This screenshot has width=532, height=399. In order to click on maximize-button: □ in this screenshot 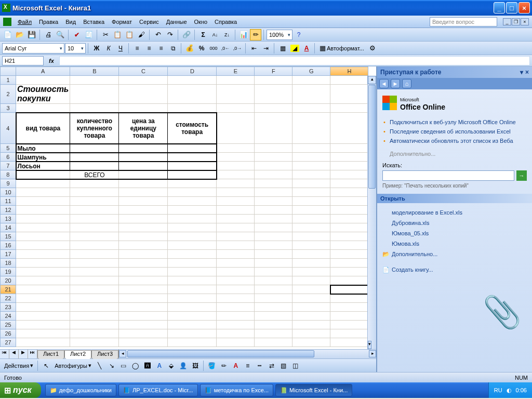, I will do `click(512, 8)`.